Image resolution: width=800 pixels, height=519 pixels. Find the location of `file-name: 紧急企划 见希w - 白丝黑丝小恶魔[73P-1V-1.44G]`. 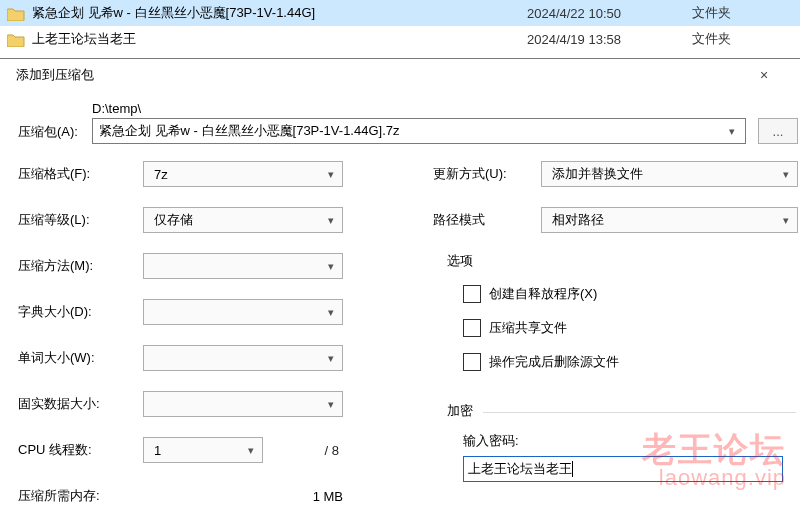

file-name: 紧急企划 见希w - 白丝黑丝小恶魔[73P-1V-1.44G] is located at coordinates (280, 13).